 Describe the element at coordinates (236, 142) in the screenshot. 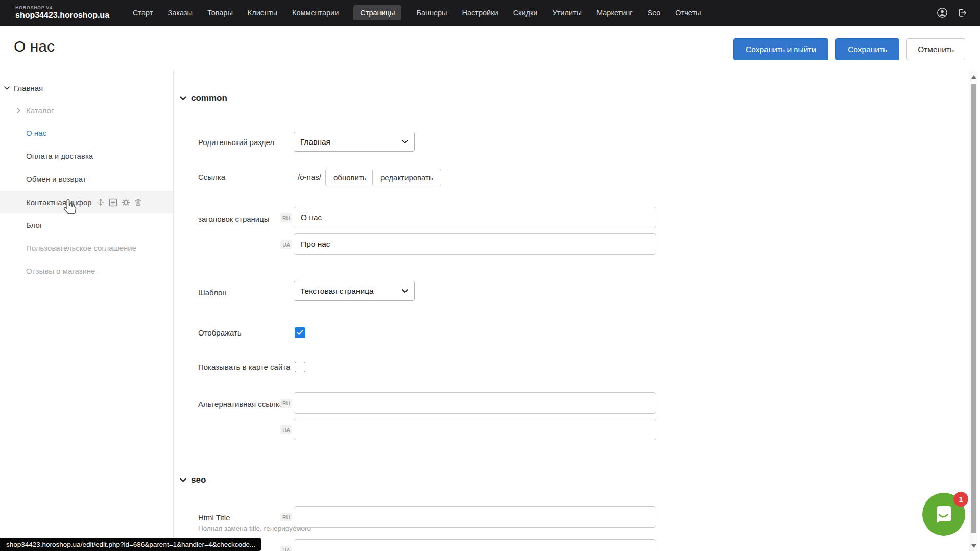

I see `parent-section-label: Родительский раздел` at that location.